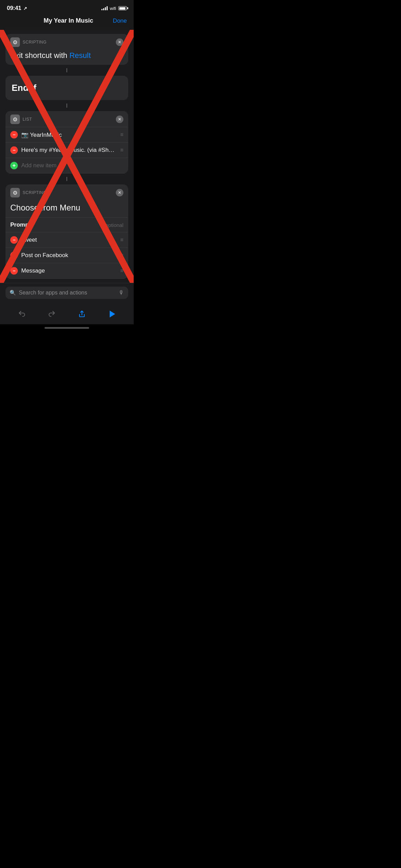 The height and width of the screenshot is (868, 401). I want to click on exit-shortcut-body: Exit shortcut with Result, so click(67, 57).